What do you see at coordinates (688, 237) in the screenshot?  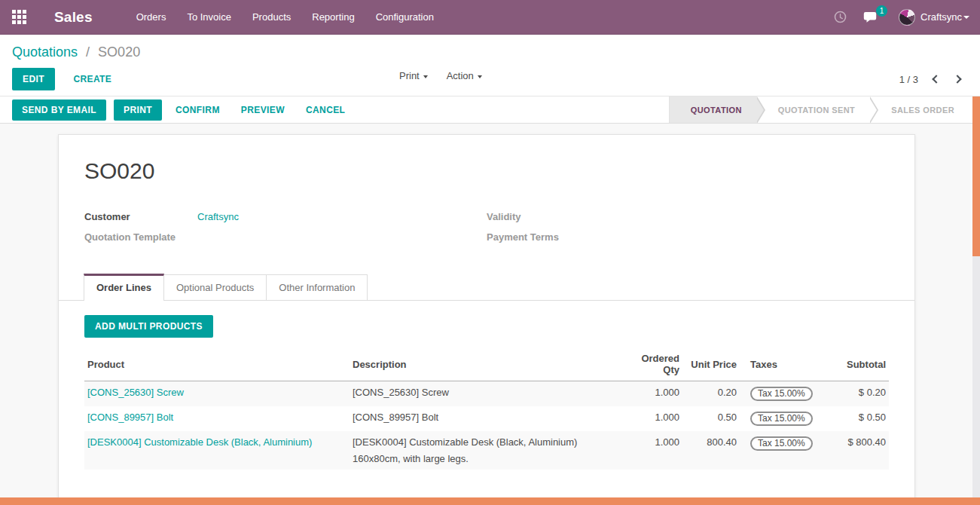 I see `payment-terms-field: Payment Terms` at bounding box center [688, 237].